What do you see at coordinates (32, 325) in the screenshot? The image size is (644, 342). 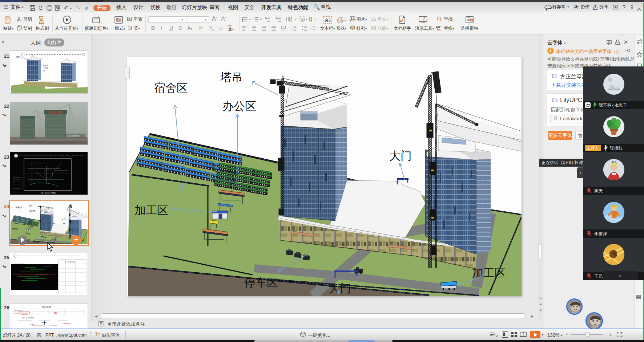 I see `svg-text: 地下室` at bounding box center [32, 325].